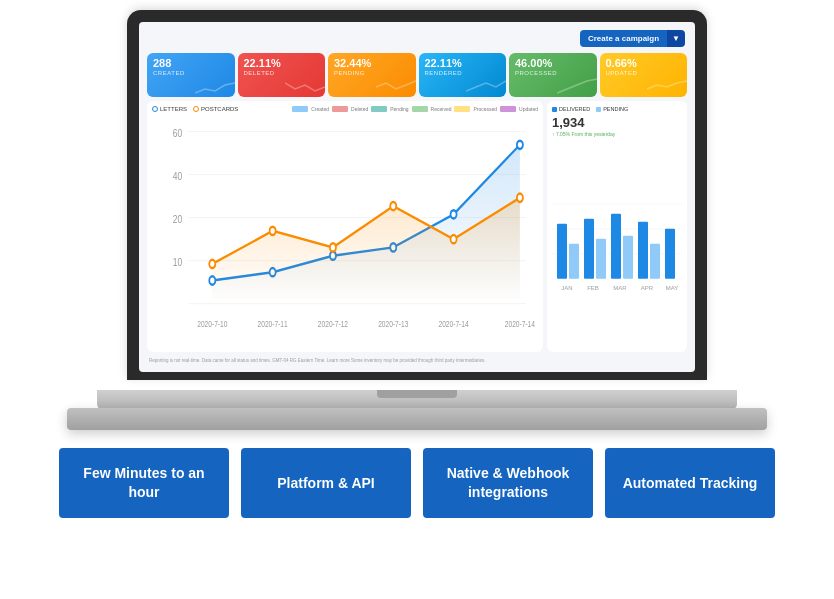  I want to click on legend-label-pending-box: Pending, so click(399, 109).